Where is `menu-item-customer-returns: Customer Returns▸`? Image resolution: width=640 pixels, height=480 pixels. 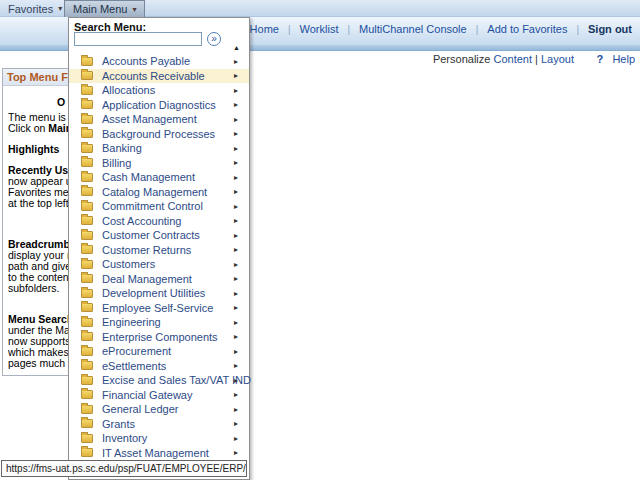
menu-item-customer-returns: Customer Returns▸ is located at coordinates (159, 250).